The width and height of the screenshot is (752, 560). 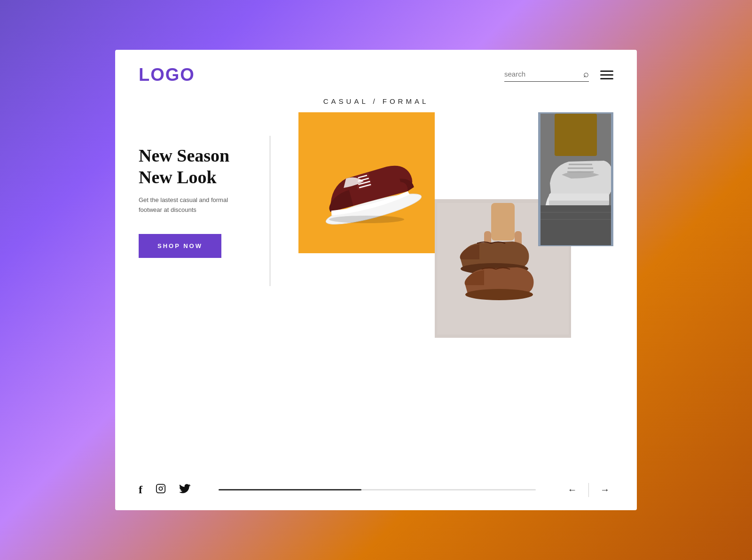 What do you see at coordinates (164, 490) in the screenshot?
I see `social-icons: f` at bounding box center [164, 490].